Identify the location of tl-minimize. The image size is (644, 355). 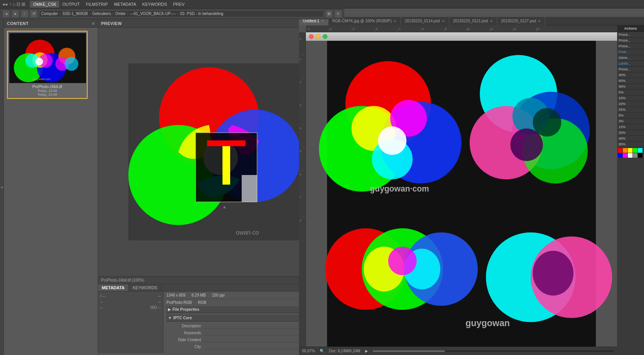
(318, 37).